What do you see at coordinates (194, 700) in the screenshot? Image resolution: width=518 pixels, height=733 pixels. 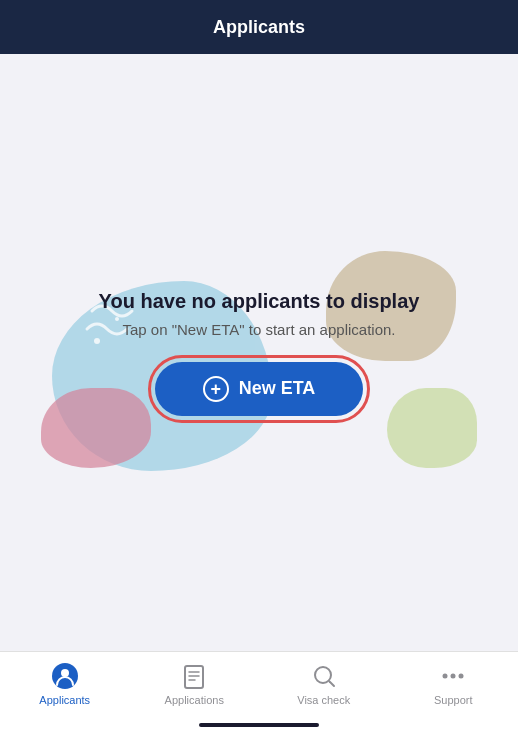 I see `tab-applications-label: Applications` at bounding box center [194, 700].